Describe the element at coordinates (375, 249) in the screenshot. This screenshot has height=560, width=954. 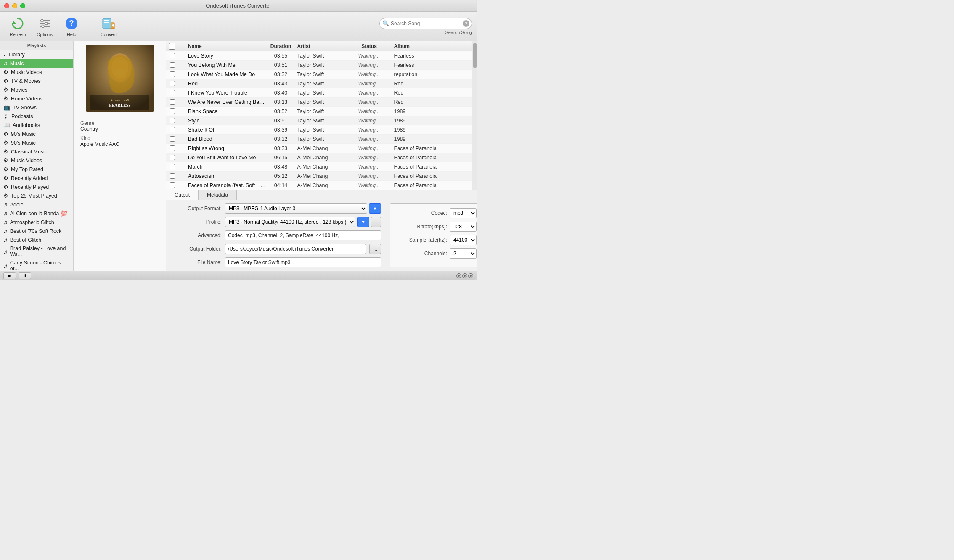
I see `browse-button: ...` at that location.